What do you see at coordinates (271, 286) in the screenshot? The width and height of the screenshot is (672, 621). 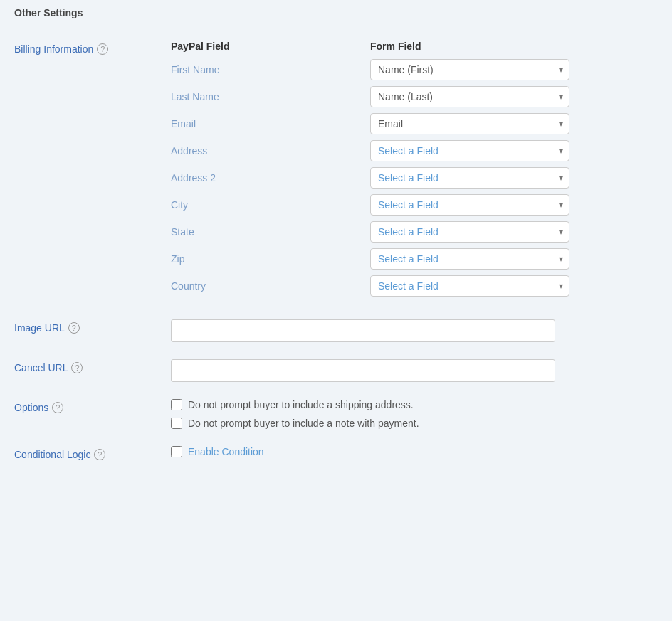 I see `paypal-field-name-8: Country` at bounding box center [271, 286].